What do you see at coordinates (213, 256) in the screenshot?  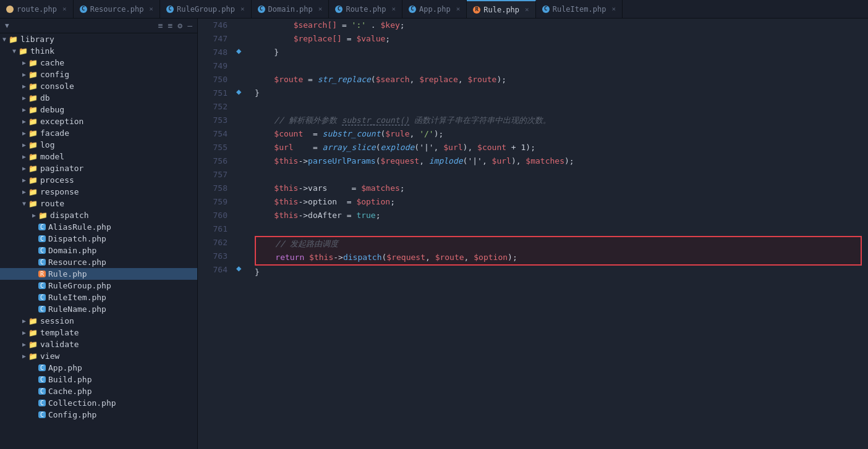 I see `line-number-763: 763` at bounding box center [213, 256].